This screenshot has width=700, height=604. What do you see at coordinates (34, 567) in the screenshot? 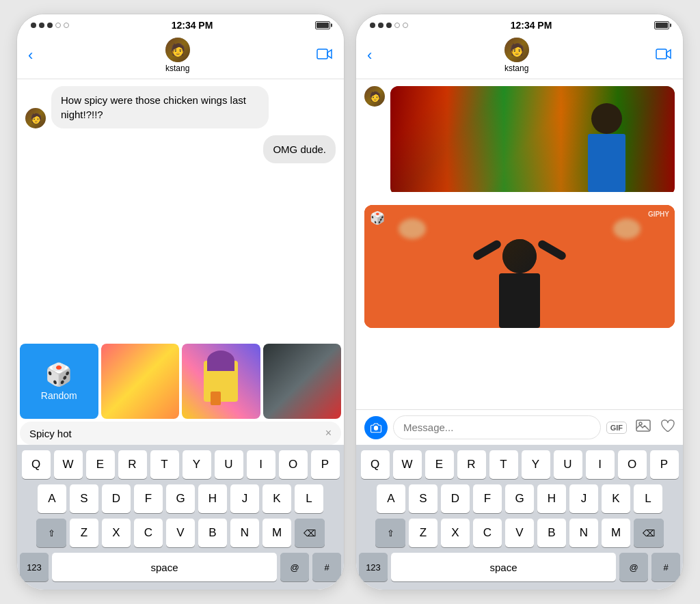
I see `key-123: 123` at bounding box center [34, 567].